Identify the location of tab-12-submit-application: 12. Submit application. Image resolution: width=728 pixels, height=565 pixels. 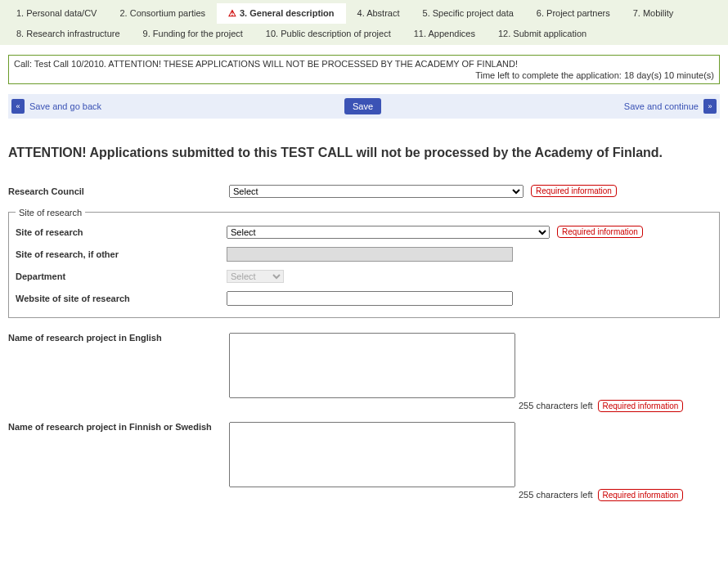
(542, 34).